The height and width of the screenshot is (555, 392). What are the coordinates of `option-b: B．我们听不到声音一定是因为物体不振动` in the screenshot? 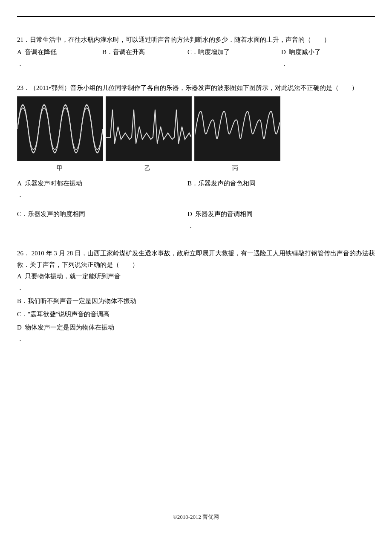 It's located at (196, 301).